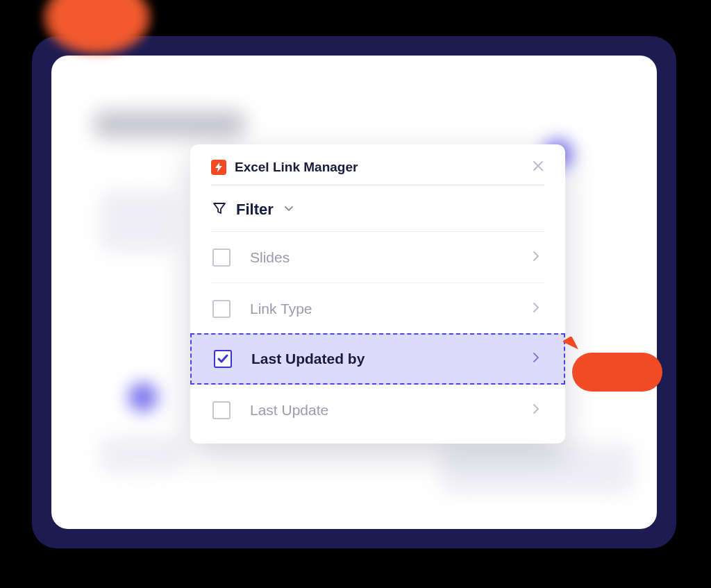 The height and width of the screenshot is (588, 711). Describe the element at coordinates (382, 359) in the screenshot. I see `option-label: Last Updated by` at that location.